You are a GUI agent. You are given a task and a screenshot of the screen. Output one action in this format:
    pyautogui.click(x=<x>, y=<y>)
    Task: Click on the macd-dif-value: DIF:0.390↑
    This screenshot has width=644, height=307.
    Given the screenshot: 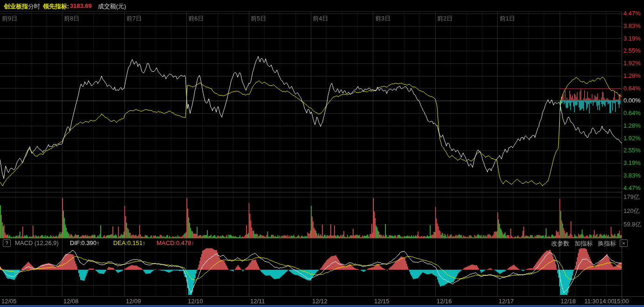 What is the action you would take?
    pyautogui.click(x=85, y=243)
    